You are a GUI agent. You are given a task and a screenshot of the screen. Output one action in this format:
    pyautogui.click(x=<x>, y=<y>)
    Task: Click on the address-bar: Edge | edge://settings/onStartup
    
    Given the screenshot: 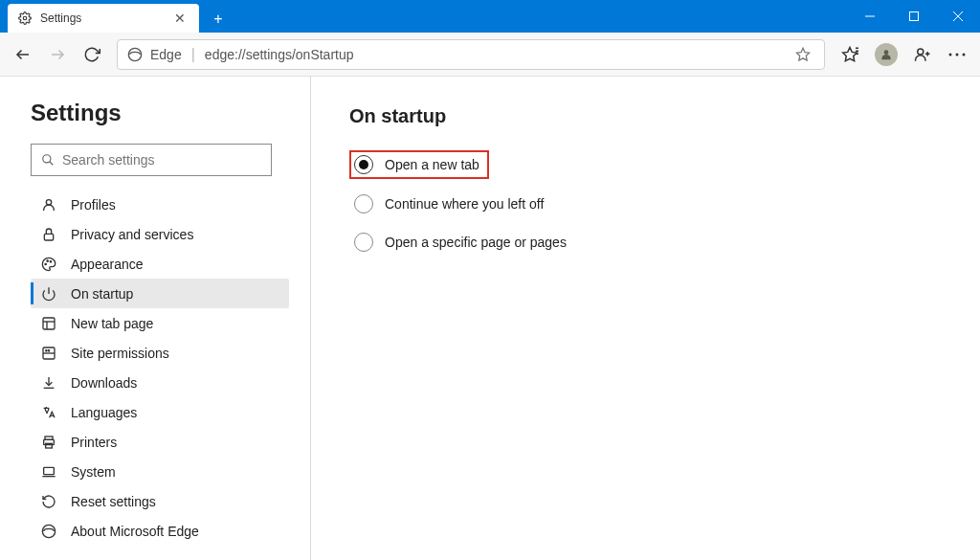 What is the action you would take?
    pyautogui.click(x=471, y=55)
    